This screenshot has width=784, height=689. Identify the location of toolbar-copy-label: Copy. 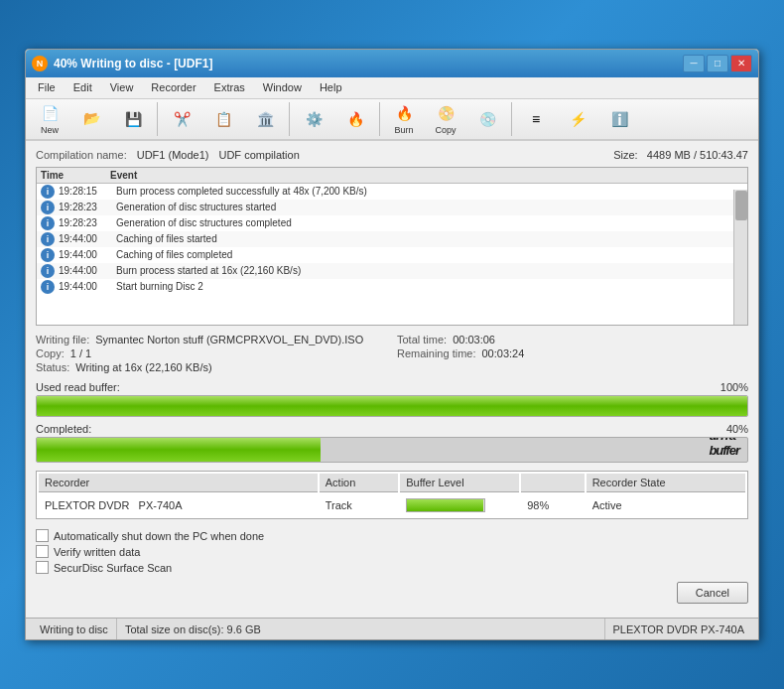
(445, 130).